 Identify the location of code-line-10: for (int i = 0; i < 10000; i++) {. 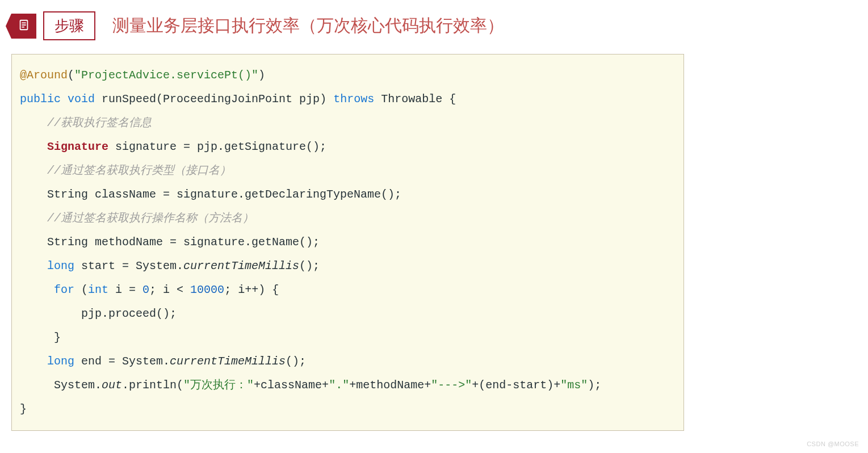
(347, 290).